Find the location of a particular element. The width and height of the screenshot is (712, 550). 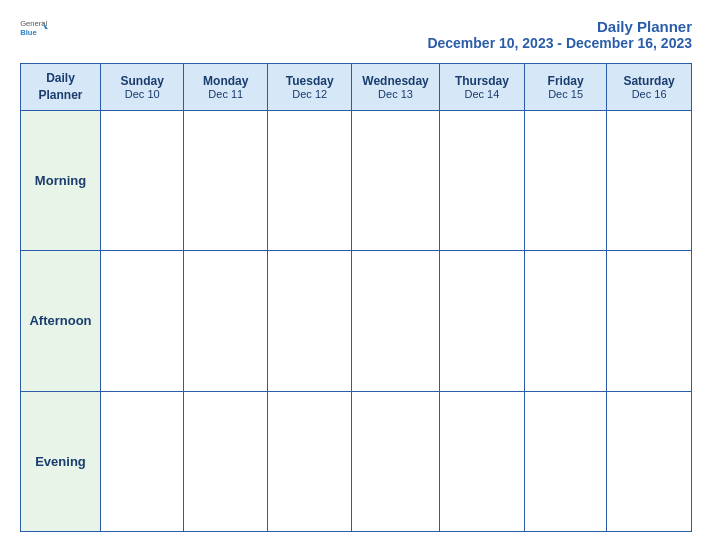

morning-thursday is located at coordinates (482, 180).